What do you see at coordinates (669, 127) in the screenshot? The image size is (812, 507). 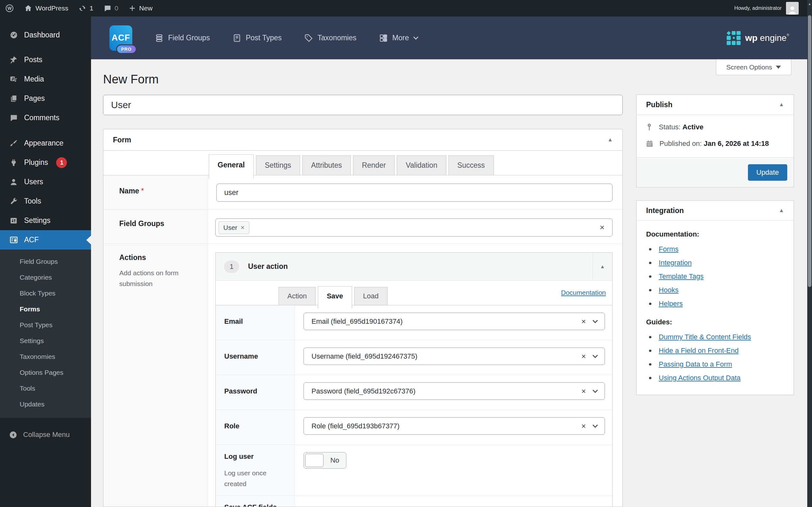 I see `status-label: Status:` at bounding box center [669, 127].